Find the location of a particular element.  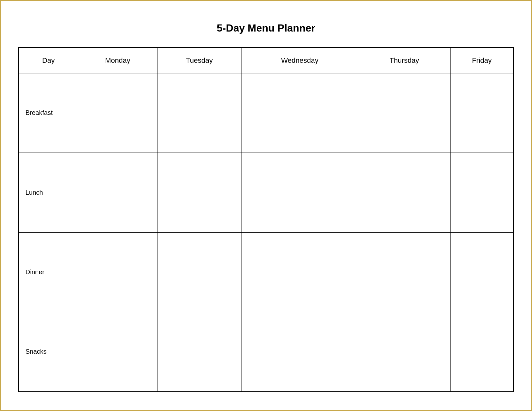

lunch-tuesday is located at coordinates (199, 193).